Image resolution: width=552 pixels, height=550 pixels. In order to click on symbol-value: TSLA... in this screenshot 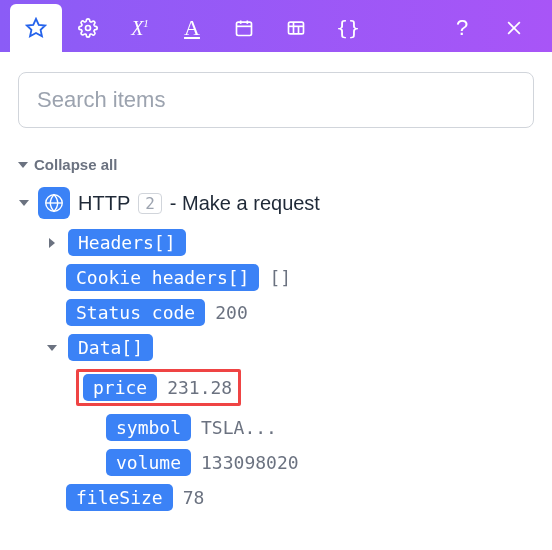, I will do `click(239, 428)`.